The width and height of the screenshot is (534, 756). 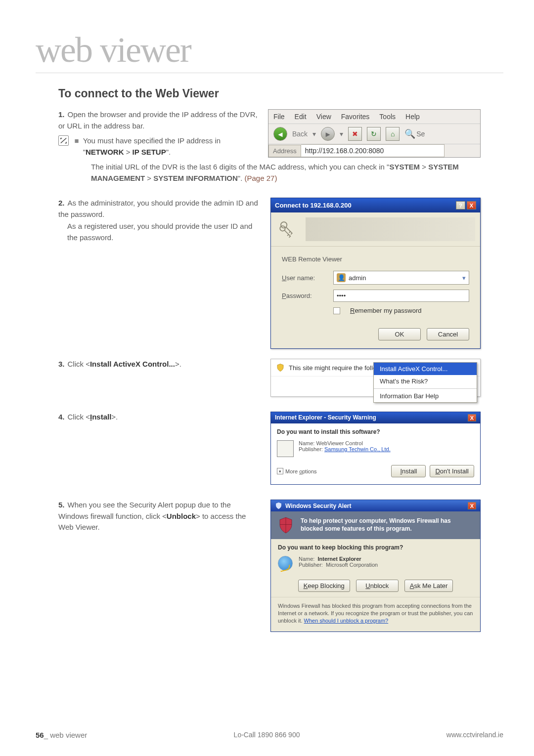 I want to click on username-label: User name:, so click(x=304, y=278).